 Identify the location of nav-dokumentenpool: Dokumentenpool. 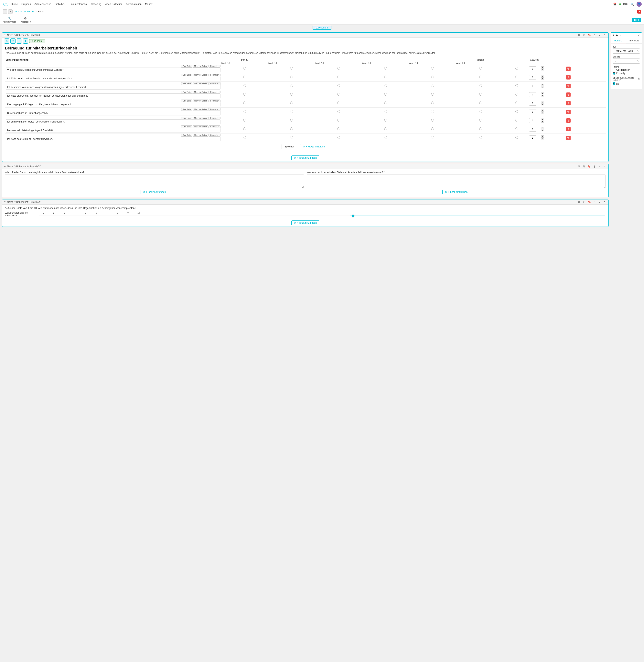
(78, 4).